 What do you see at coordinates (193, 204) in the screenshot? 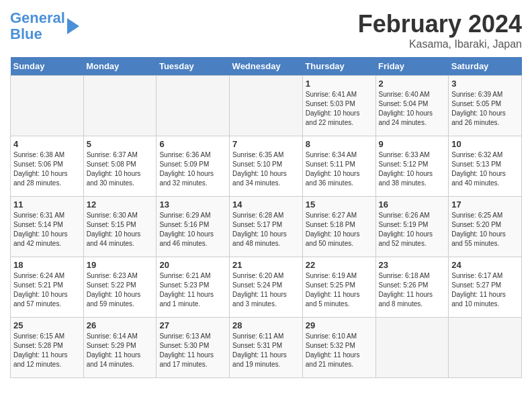
I see `day-number: 13` at bounding box center [193, 204].